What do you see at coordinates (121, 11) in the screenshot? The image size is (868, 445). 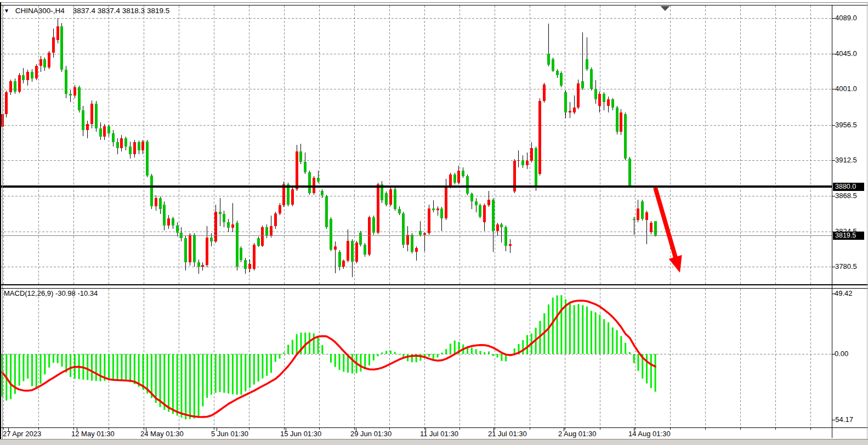 I see `ohlc-values: 3837.4 3837.4 3818.3 3819.5` at bounding box center [121, 11].